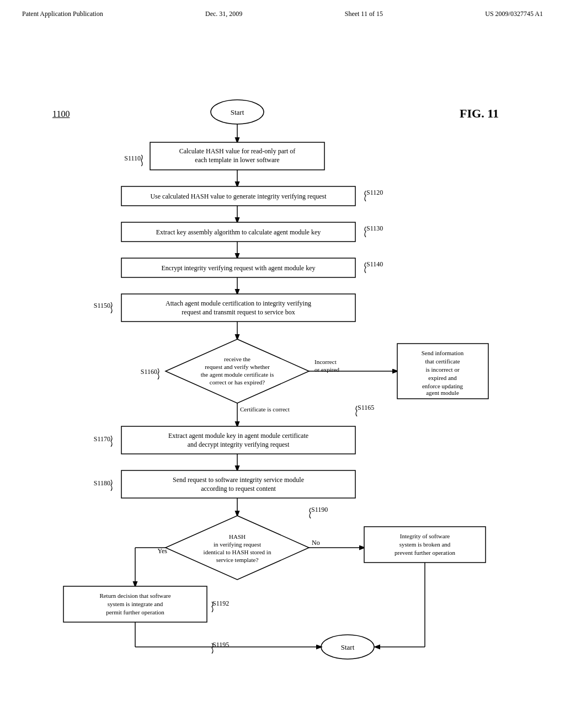  I want to click on svg-text: HASH, so click(237, 537).